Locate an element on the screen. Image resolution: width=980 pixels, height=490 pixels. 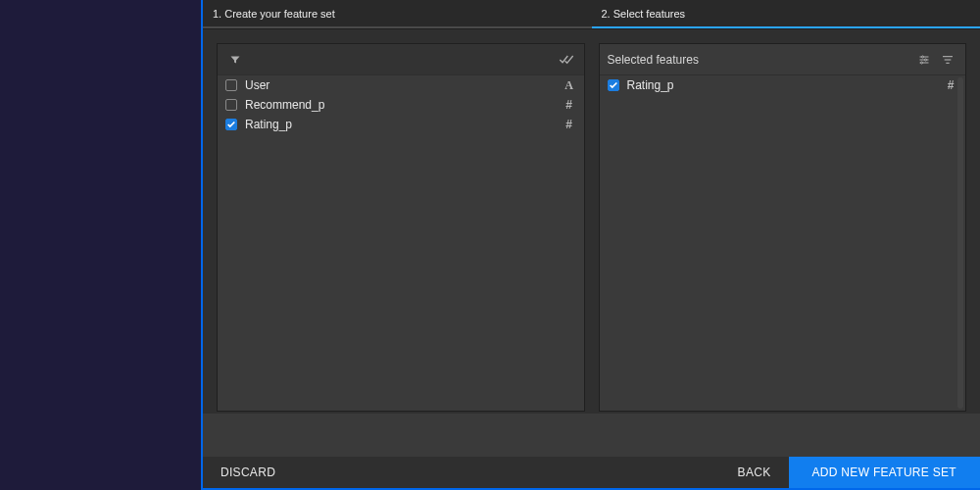
add-label: ADD NEW FEATURE SET is located at coordinates (885, 472).